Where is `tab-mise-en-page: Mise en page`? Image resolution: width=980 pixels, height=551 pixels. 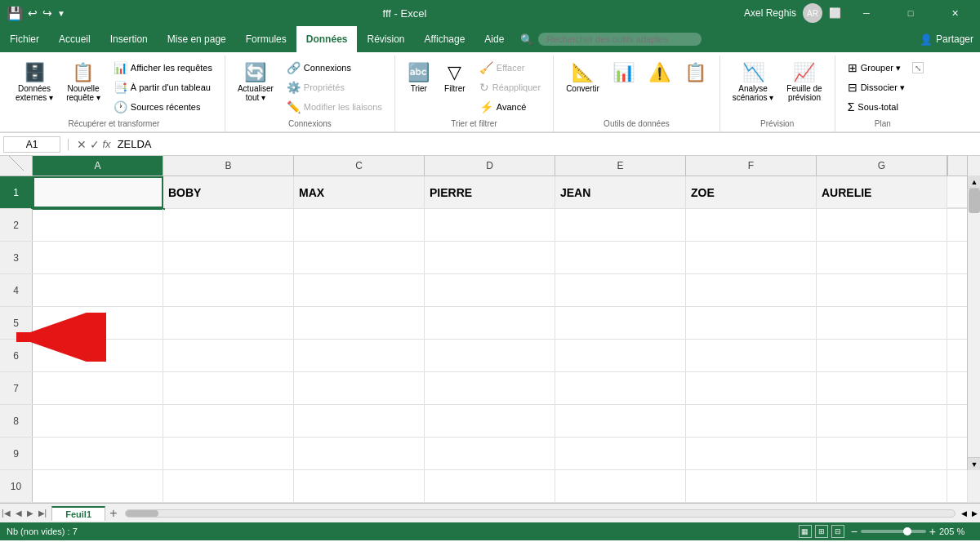 tab-mise-en-page: Mise en page is located at coordinates (197, 39).